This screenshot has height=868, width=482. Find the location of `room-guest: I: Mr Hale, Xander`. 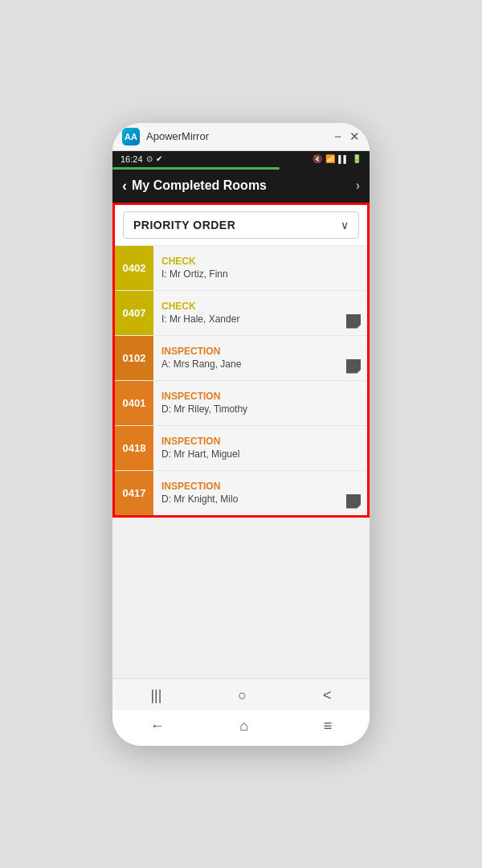

room-guest: I: Mr Hale, Xander is located at coordinates (247, 319).